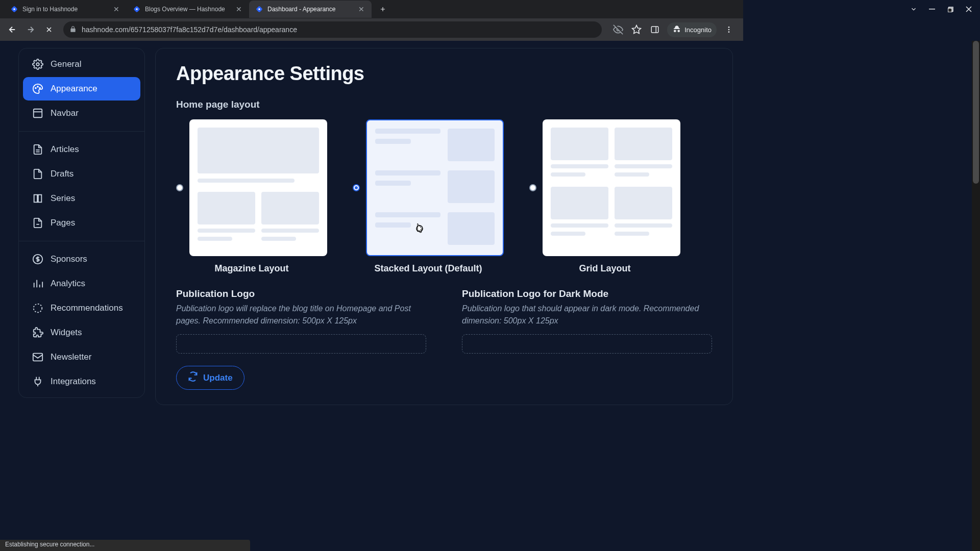 The width and height of the screenshot is (980, 551). I want to click on layout-label: Magazine Layout, so click(251, 268).